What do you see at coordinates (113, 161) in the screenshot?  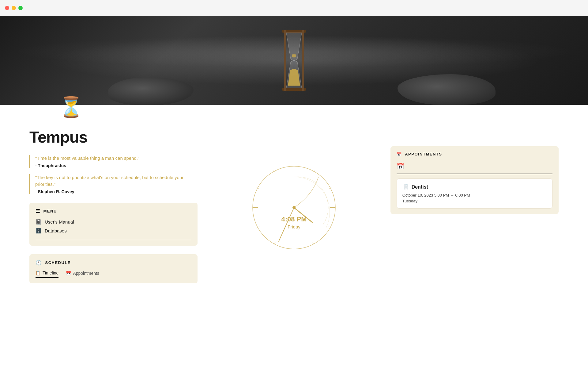 I see `quote-block-1: "Time is the most valuable thing a man c…` at bounding box center [113, 161].